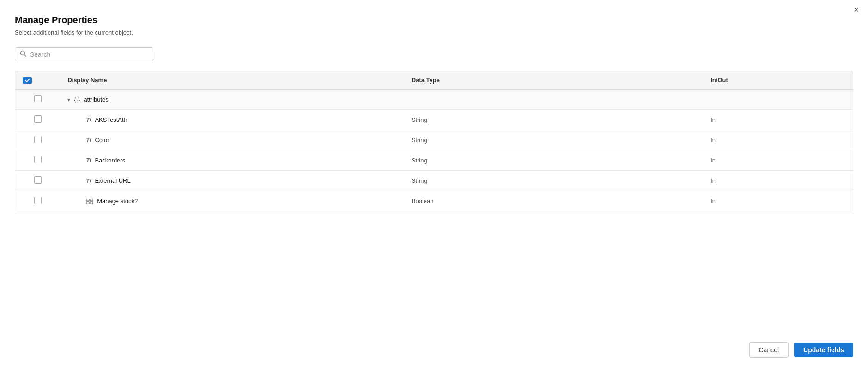 The width and height of the screenshot is (868, 367). I want to click on row-in-out, so click(778, 100).